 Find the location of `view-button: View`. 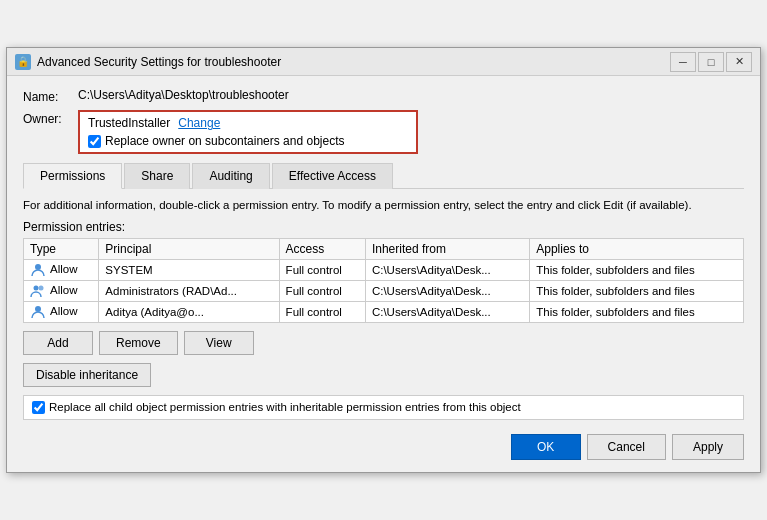

view-button: View is located at coordinates (219, 343).